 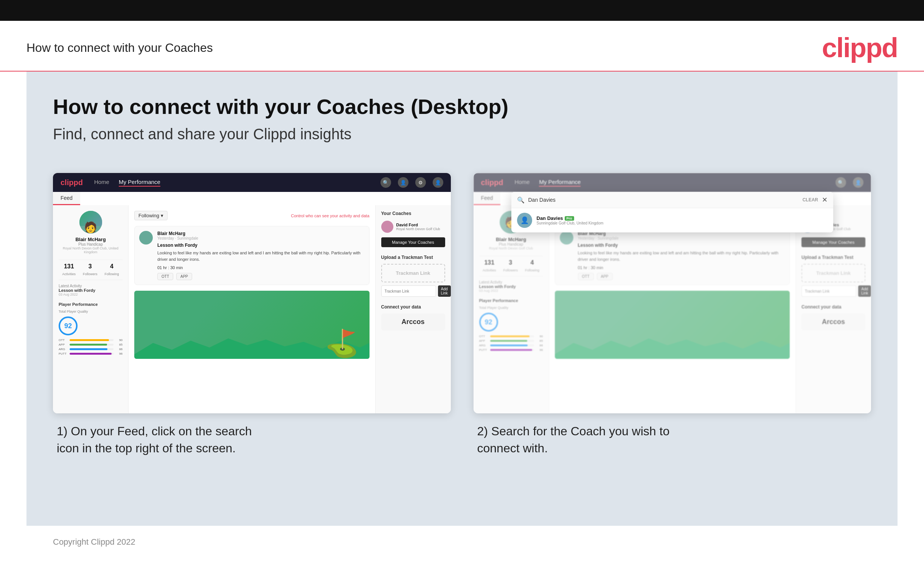 What do you see at coordinates (419, 225) in the screenshot?
I see `coach-name: David Ford` at bounding box center [419, 225].